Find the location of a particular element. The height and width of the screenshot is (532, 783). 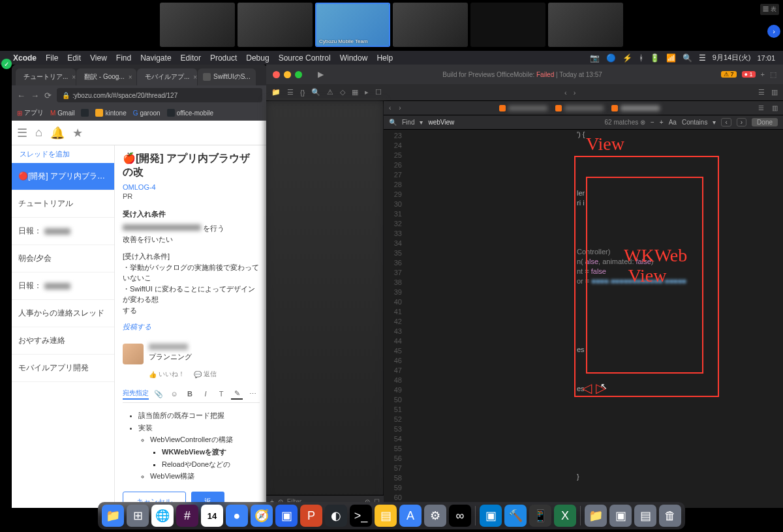

find-next: › is located at coordinates (741, 123).